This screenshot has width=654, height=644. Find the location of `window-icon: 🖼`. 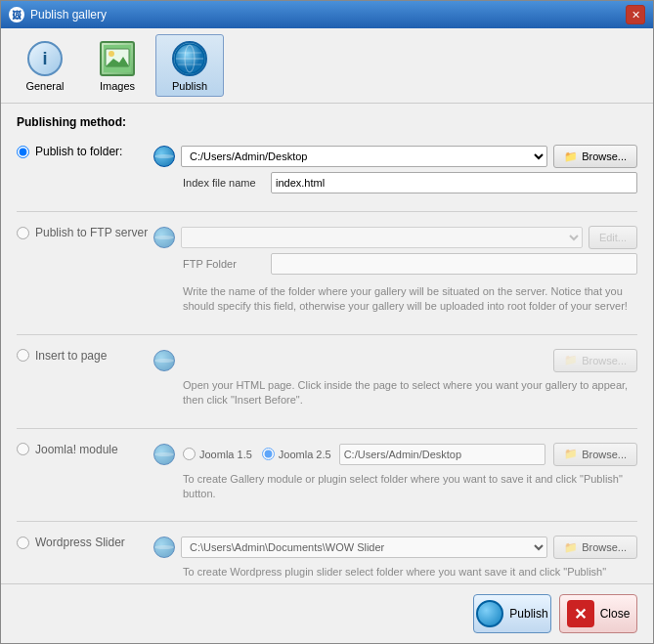

window-icon: 🖼 is located at coordinates (17, 15).